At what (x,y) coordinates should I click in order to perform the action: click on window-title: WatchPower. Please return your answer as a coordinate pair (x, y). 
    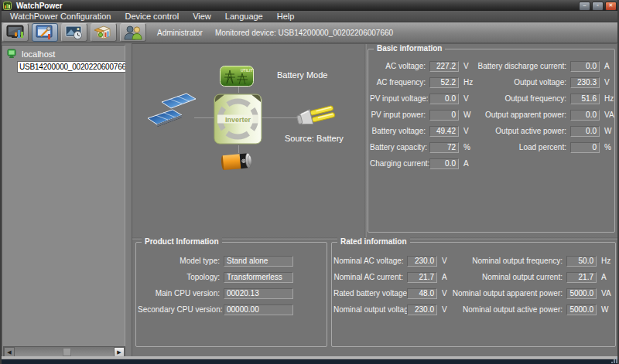
    Looking at the image, I should click on (39, 6).